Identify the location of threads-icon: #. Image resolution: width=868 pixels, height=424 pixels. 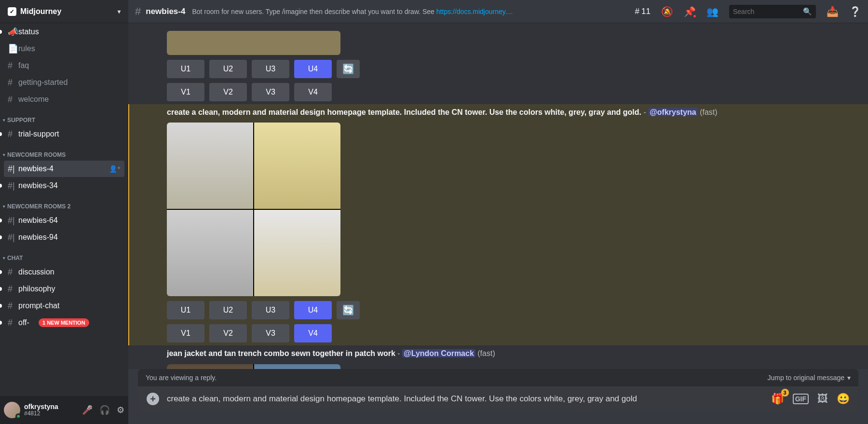
(637, 12).